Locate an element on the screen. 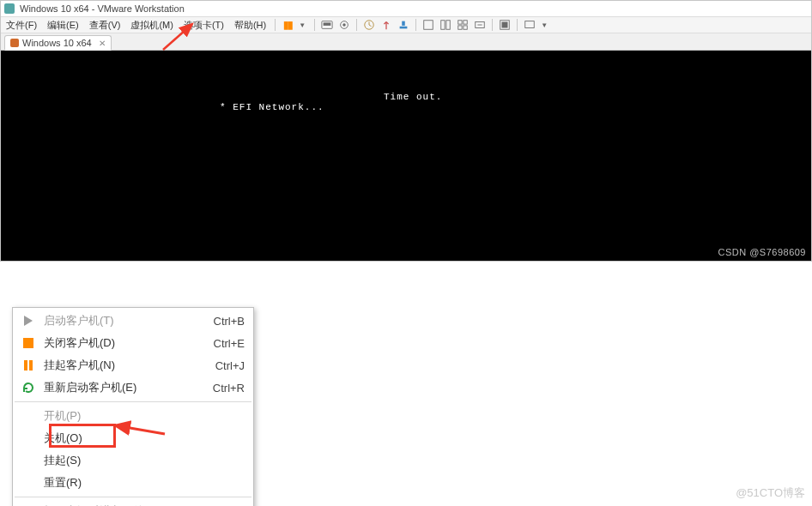 The image size is (812, 506). view-mode-dropdown-caret: ▼ is located at coordinates (544, 25).